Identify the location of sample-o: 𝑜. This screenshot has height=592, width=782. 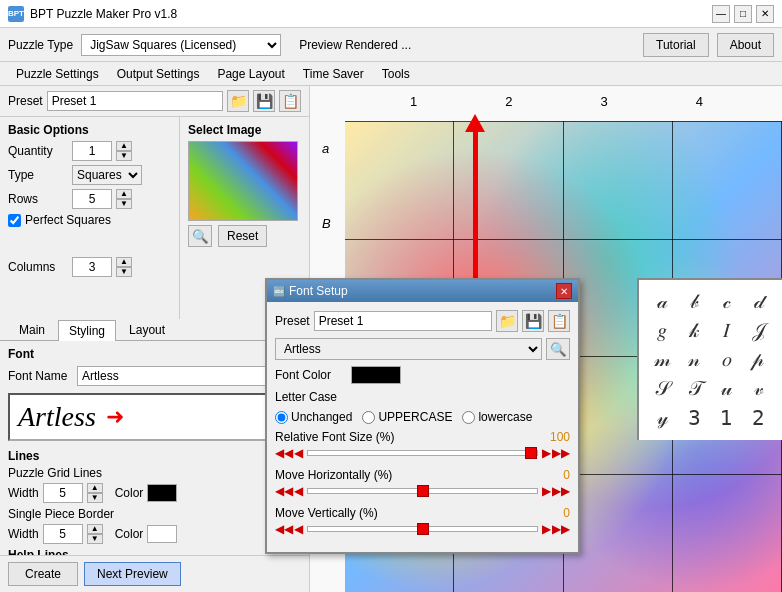
(727, 360).